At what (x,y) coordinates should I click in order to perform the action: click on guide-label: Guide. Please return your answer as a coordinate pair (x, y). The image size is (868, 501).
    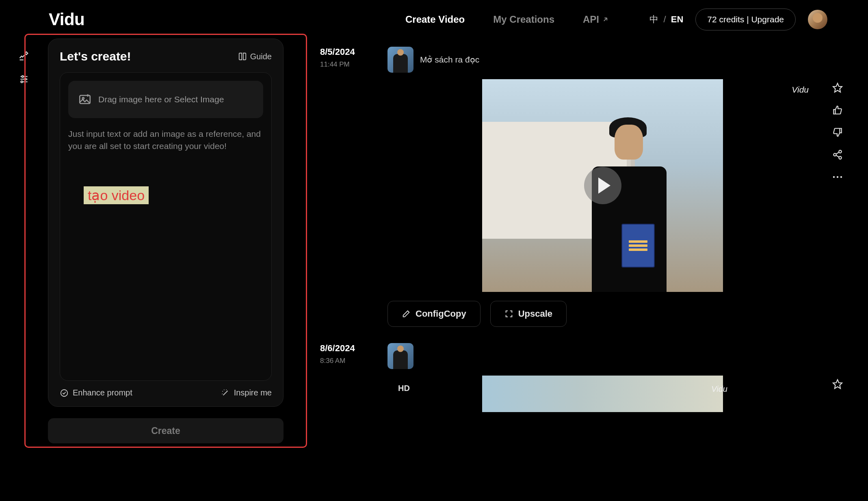
    Looking at the image, I should click on (261, 57).